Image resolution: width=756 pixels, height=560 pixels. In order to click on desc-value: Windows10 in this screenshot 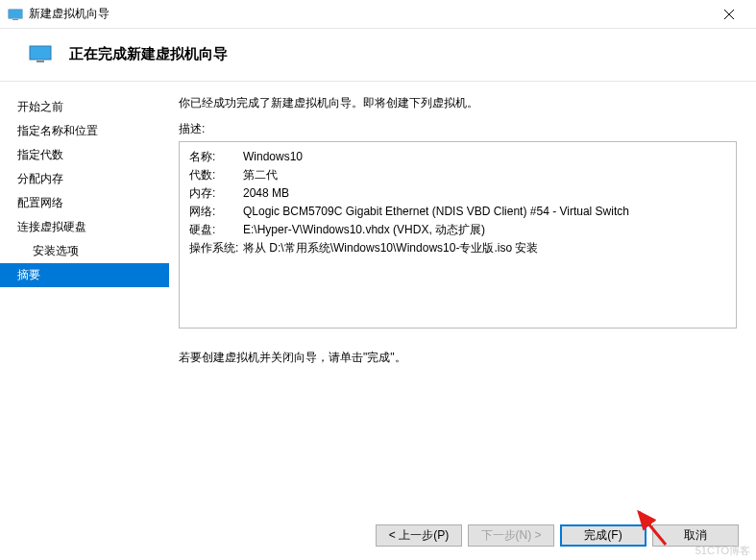, I will do `click(484, 158)`.